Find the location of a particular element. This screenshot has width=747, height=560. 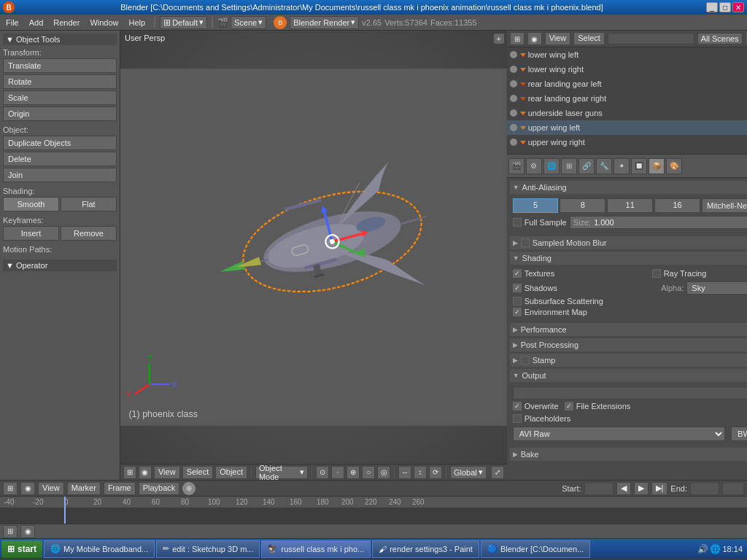

layout-dropdown: ⊞ Default ▾ is located at coordinates (184, 23).